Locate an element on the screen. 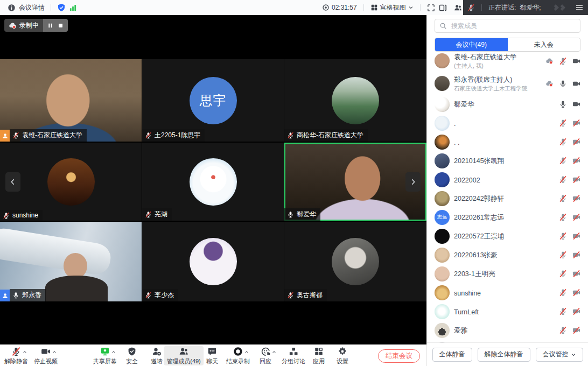 Image resolution: width=588 pixels, height=366 pixels. meeting-details-label: 会议详情 is located at coordinates (32, 8).